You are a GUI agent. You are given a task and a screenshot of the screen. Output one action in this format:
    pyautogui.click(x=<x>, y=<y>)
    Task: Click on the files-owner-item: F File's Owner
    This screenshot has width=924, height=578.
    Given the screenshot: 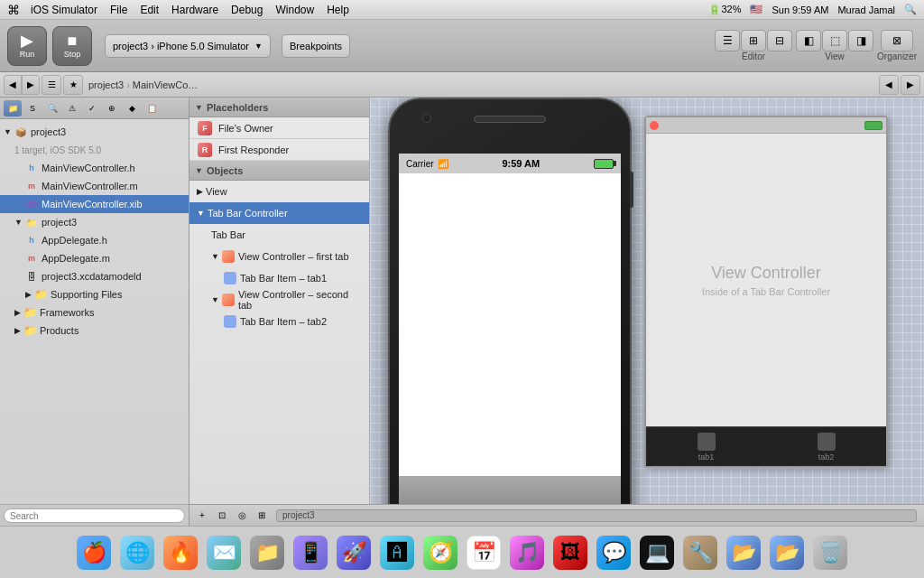 What is the action you would take?
    pyautogui.click(x=280, y=128)
    